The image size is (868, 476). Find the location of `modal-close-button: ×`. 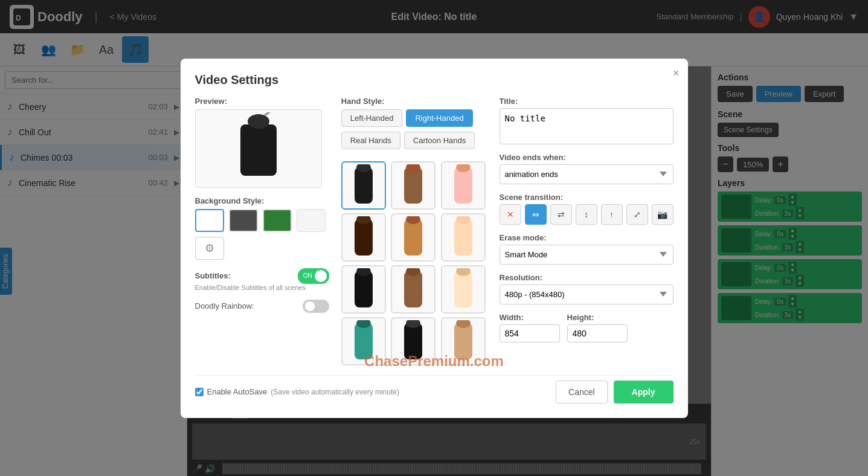

modal-close-button: × is located at coordinates (677, 74).